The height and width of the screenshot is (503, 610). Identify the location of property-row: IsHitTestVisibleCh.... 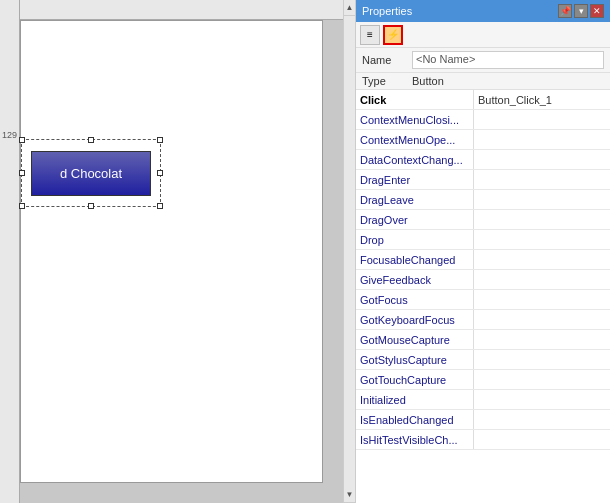
(483, 440).